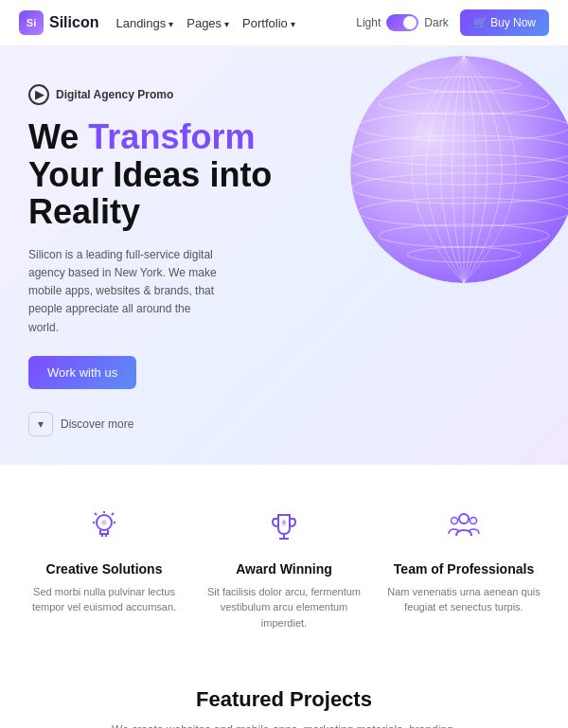 Image resolution: width=568 pixels, height=728 pixels. I want to click on nav-link-pages: Pages, so click(208, 23).